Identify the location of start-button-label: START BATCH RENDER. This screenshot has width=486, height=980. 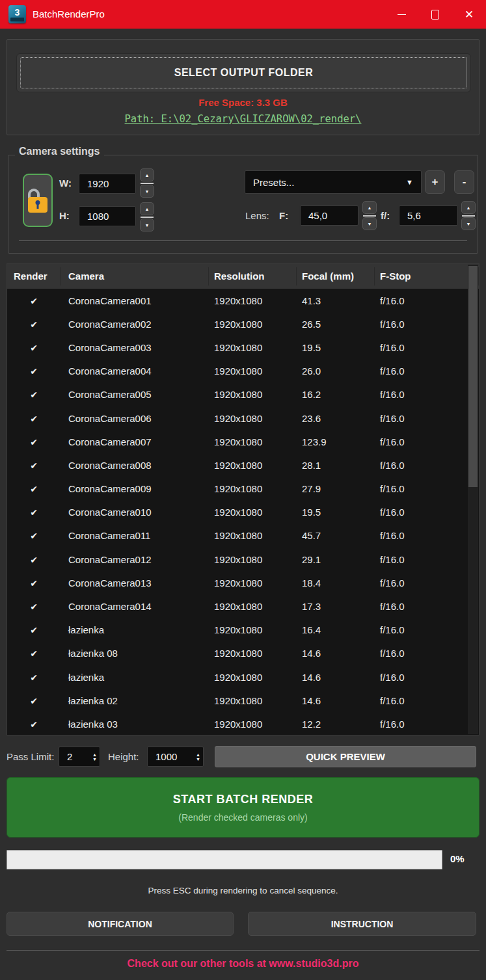
(243, 800).